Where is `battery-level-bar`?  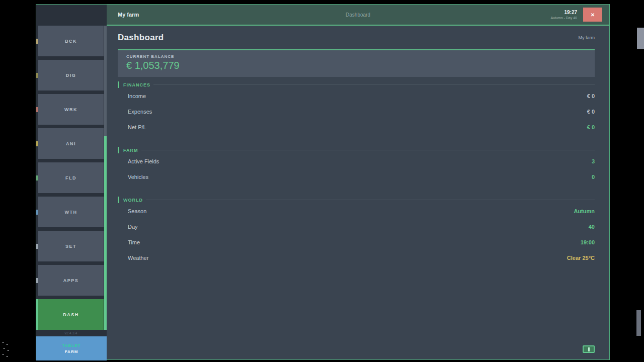 battery-level-bar is located at coordinates (589, 349).